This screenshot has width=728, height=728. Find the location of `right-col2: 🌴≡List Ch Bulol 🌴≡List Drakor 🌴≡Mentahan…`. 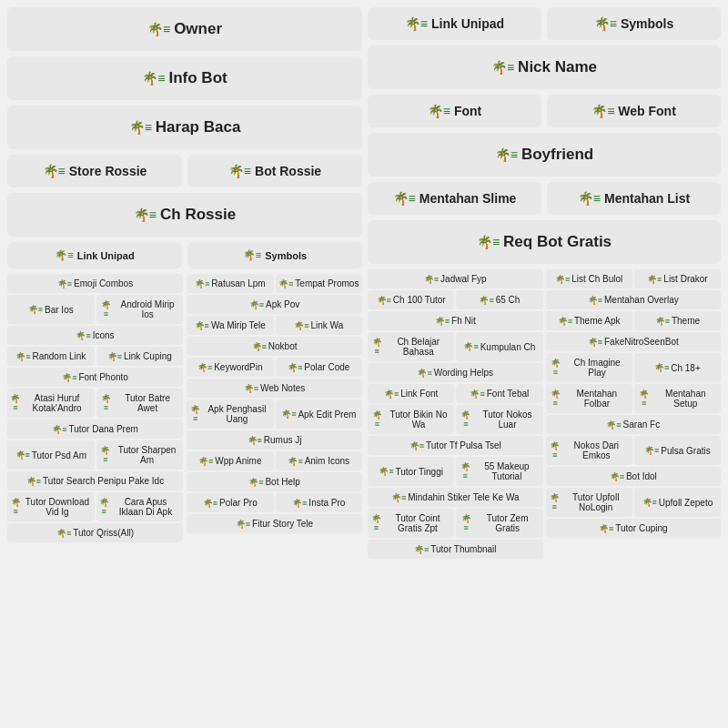

right-col2: 🌴≡List Ch Bulol 🌴≡List Drakor 🌴≡Mentahan… is located at coordinates (633, 414).